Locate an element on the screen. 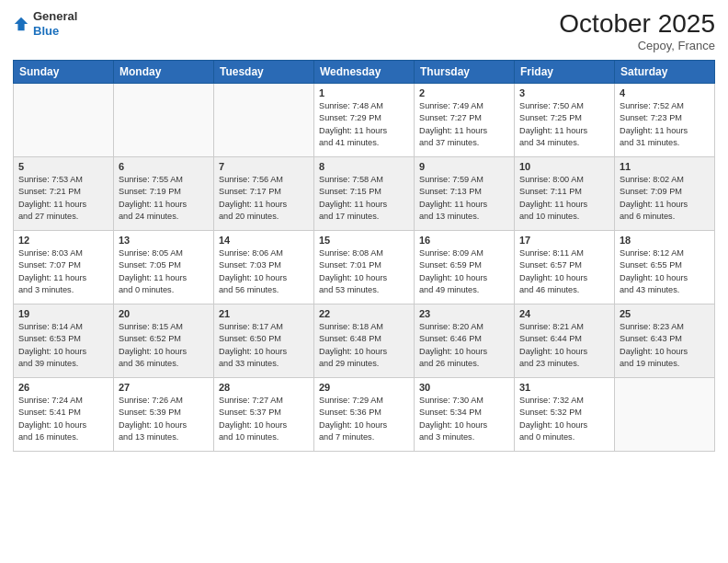 The image size is (728, 563). sunrise-text: Sunrise: 8:20 AM is located at coordinates (464, 327).